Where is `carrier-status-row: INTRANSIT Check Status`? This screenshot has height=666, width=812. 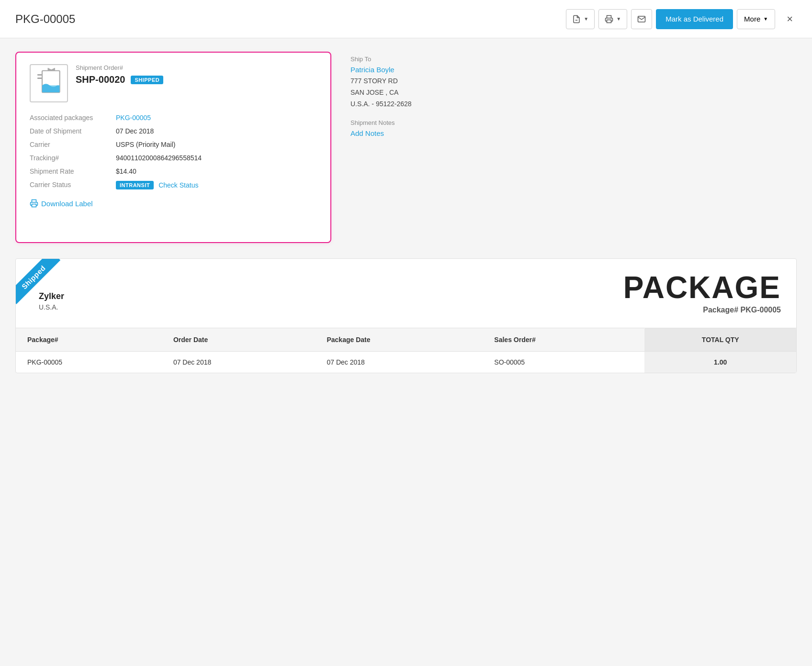 carrier-status-row: INTRANSIT Check Status is located at coordinates (216, 185).